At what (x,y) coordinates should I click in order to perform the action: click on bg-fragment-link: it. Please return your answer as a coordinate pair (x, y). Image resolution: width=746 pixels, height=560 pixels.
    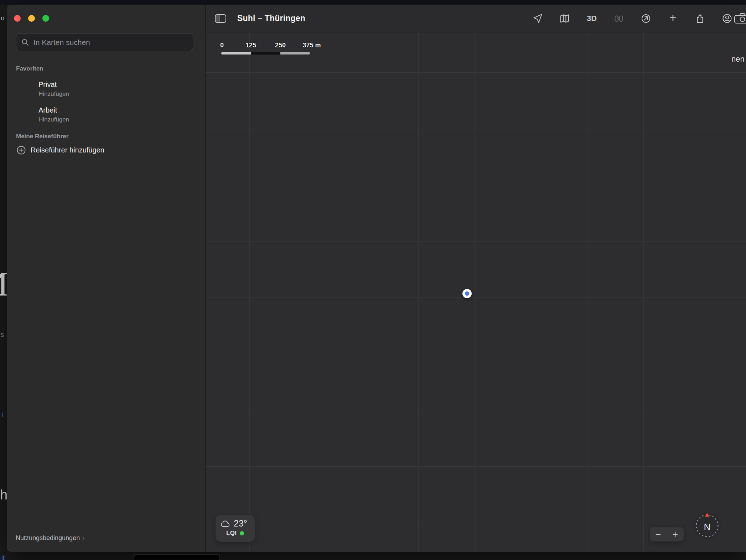
    Looking at the image, I should click on (3, 557).